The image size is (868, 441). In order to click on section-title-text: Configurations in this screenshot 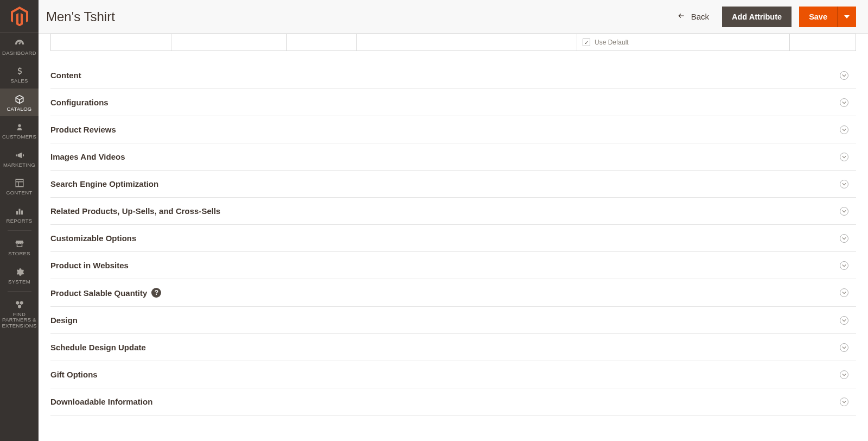, I will do `click(79, 102)`.